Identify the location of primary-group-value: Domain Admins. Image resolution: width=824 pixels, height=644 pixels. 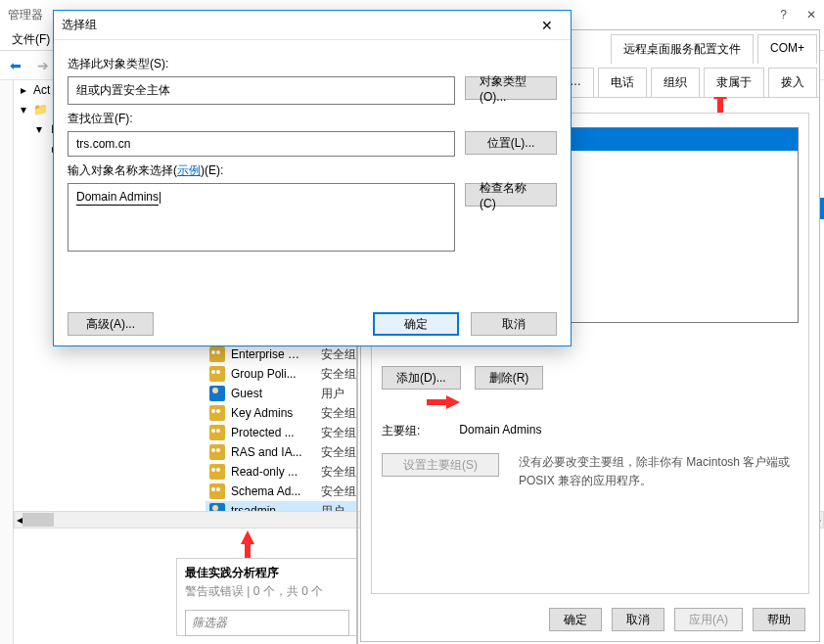
(500, 431).